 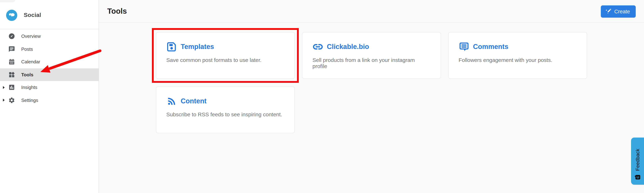 I want to click on sidebar-item-label: Tools, so click(x=27, y=75).